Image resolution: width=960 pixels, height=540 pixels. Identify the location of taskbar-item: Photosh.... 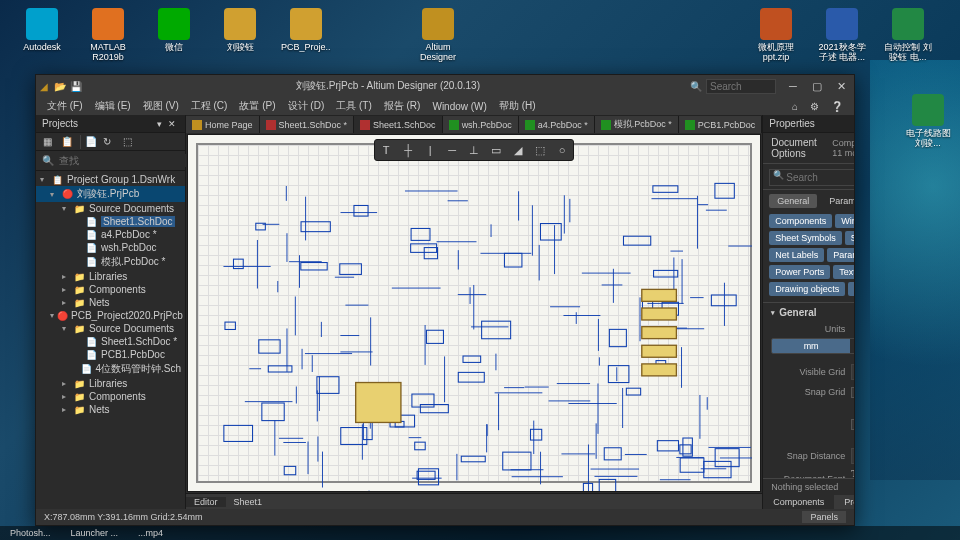
(30, 533).